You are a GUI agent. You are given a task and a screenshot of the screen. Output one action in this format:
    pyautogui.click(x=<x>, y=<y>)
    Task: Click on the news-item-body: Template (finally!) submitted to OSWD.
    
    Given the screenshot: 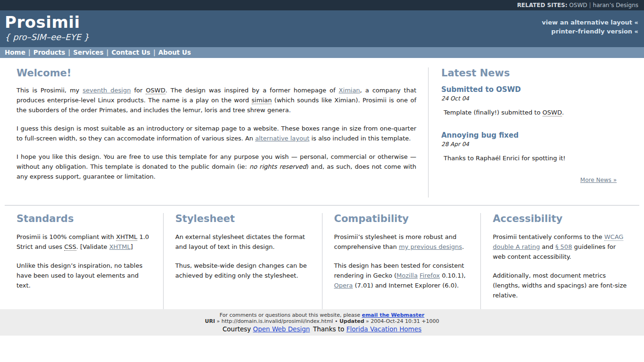 What is the action you would take?
    pyautogui.click(x=529, y=112)
    